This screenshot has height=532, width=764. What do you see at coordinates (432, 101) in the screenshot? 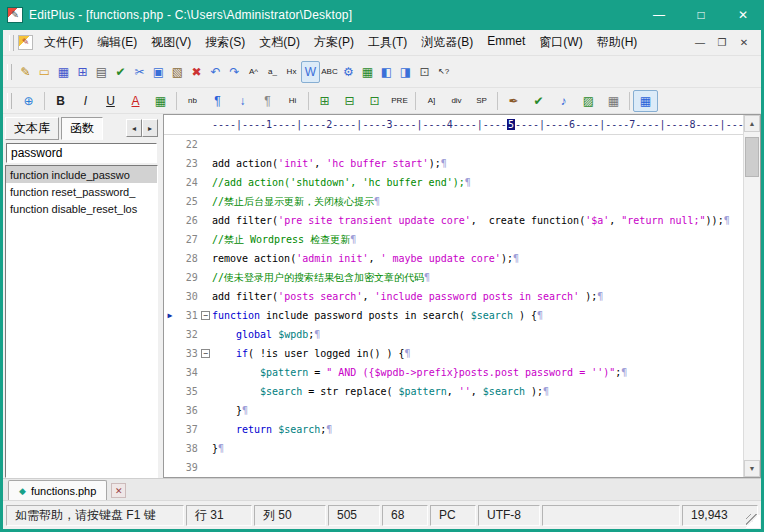
I see `anchor-icon: A]` at bounding box center [432, 101].